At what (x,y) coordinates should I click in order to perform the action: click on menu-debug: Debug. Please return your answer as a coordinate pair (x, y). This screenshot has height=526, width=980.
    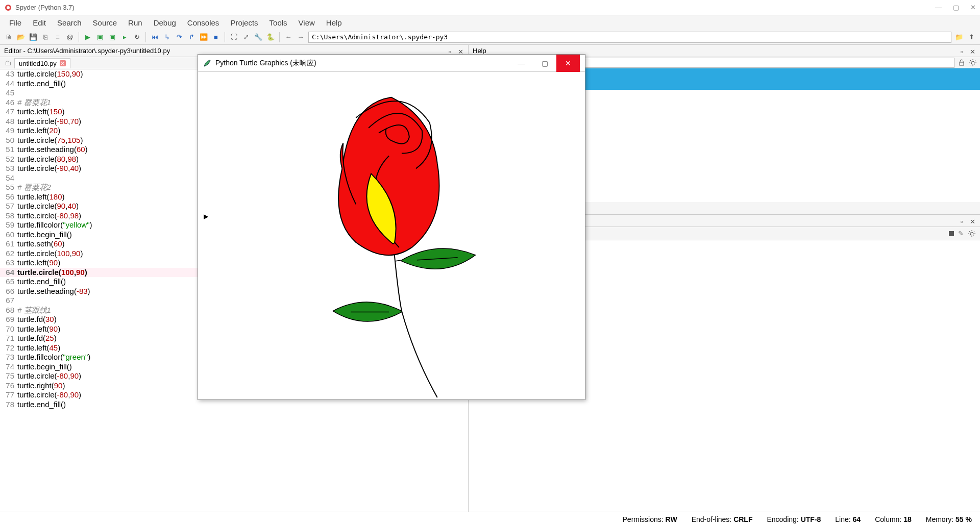
    Looking at the image, I should click on (165, 22).